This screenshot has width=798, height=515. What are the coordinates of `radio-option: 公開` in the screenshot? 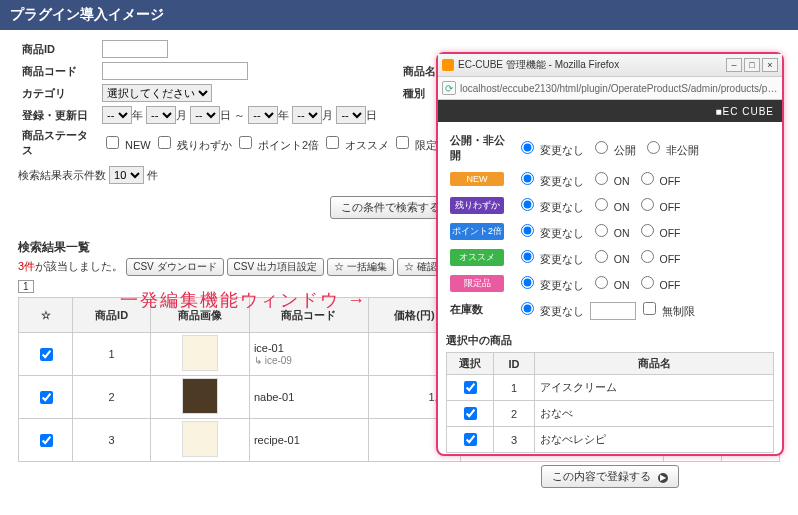 It's located at (613, 150).